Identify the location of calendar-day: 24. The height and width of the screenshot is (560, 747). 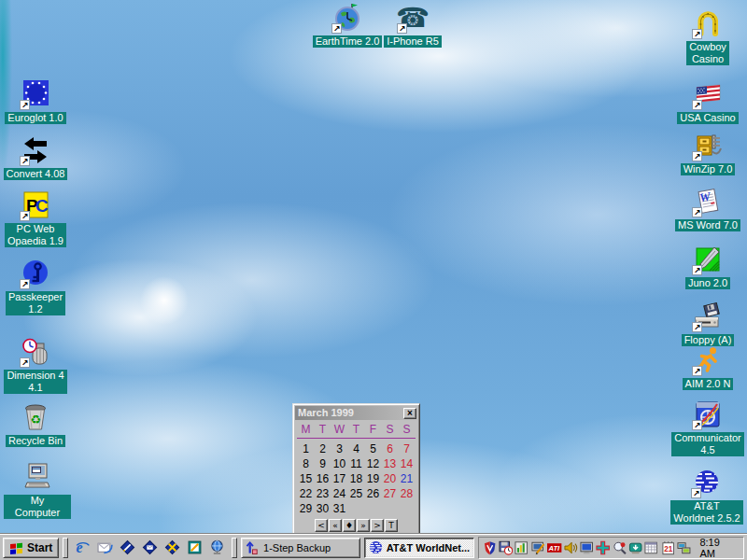
(340, 494).